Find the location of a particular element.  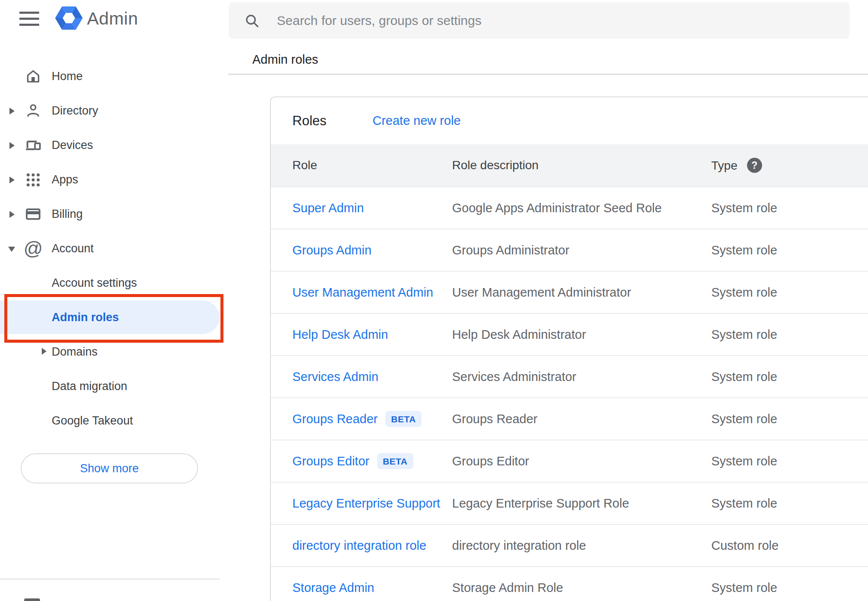

role-description: Google Apps Administrator Seed Role is located at coordinates (557, 208).